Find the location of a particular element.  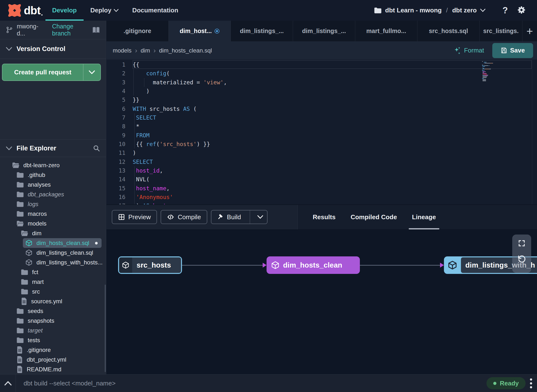

create-pull-request-button: Create pull request is located at coordinates (52, 72).